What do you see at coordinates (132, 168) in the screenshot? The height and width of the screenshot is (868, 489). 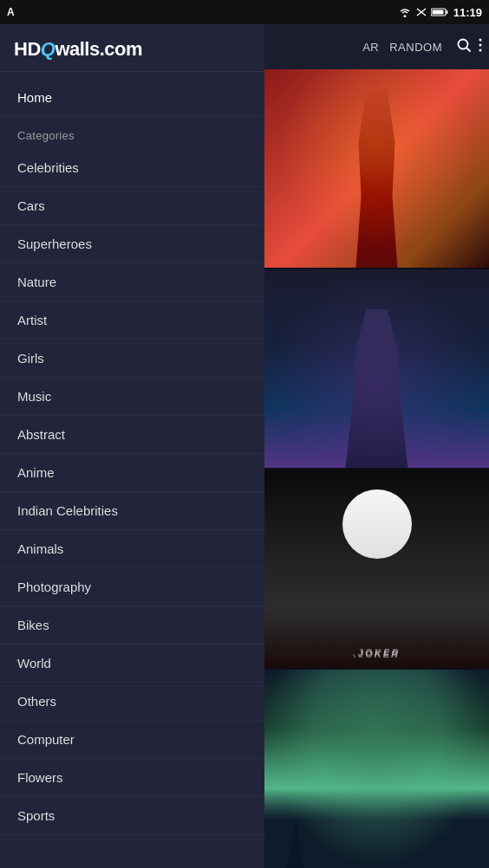 I see `sidebar-item-celebrities: Celebrities` at bounding box center [132, 168].